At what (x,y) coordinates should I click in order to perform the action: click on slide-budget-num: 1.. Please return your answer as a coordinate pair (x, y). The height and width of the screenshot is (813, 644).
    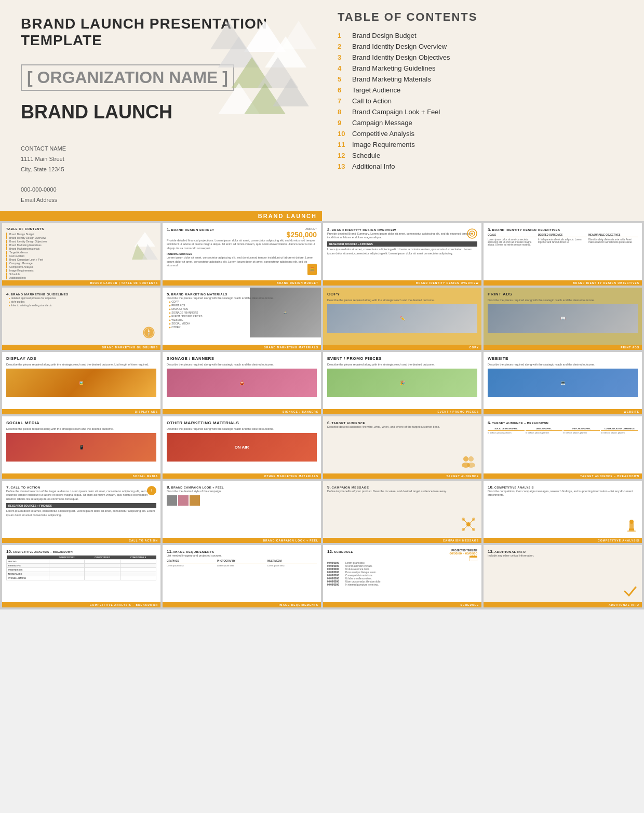
    Looking at the image, I should click on (168, 229).